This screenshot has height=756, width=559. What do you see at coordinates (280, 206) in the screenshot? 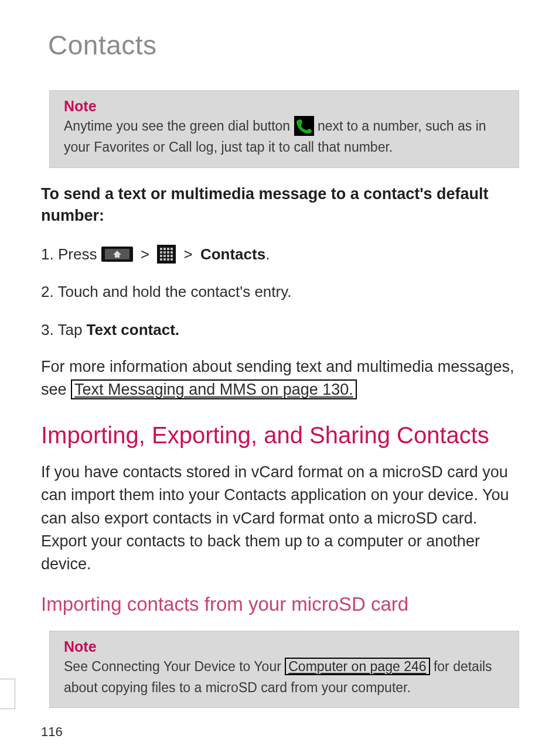
I see `section-heading-send-message: To send a text or multimedia message to …` at bounding box center [280, 206].